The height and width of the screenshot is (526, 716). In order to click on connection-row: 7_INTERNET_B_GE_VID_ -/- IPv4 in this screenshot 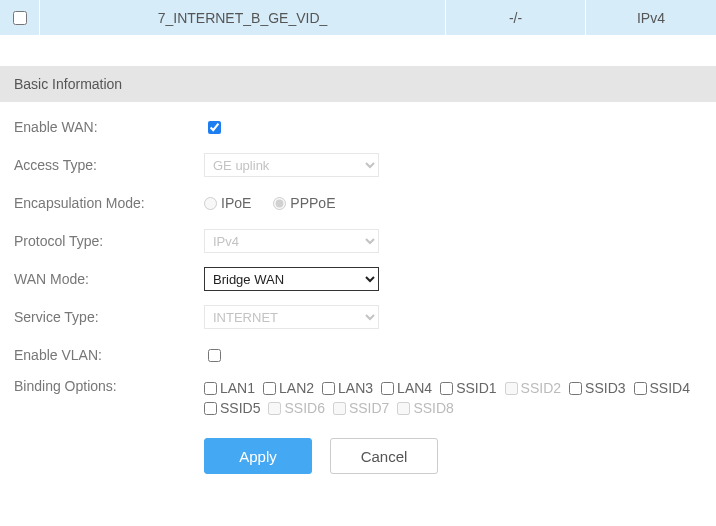, I will do `click(358, 18)`.